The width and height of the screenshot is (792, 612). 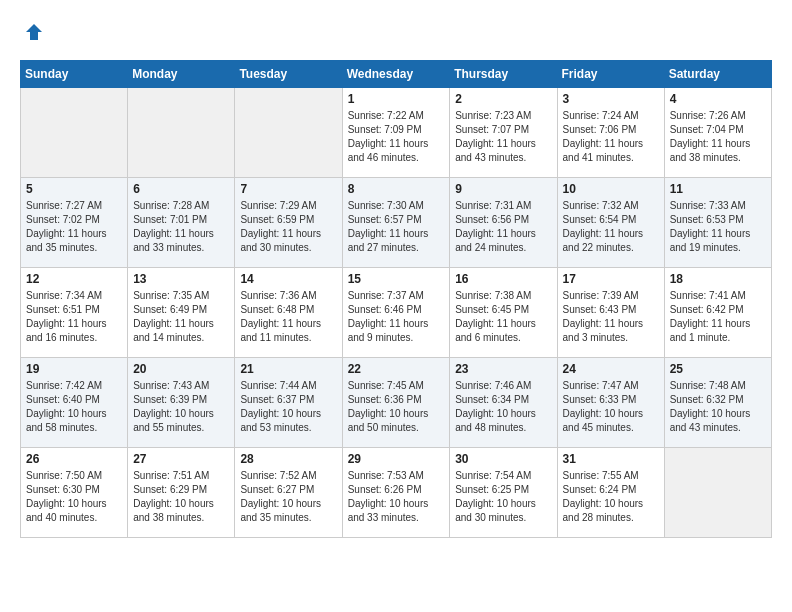 What do you see at coordinates (611, 317) in the screenshot?
I see `day-info: Sunrise: 7:39 AMSunset: 6:43 PMDaylight:…` at bounding box center [611, 317].